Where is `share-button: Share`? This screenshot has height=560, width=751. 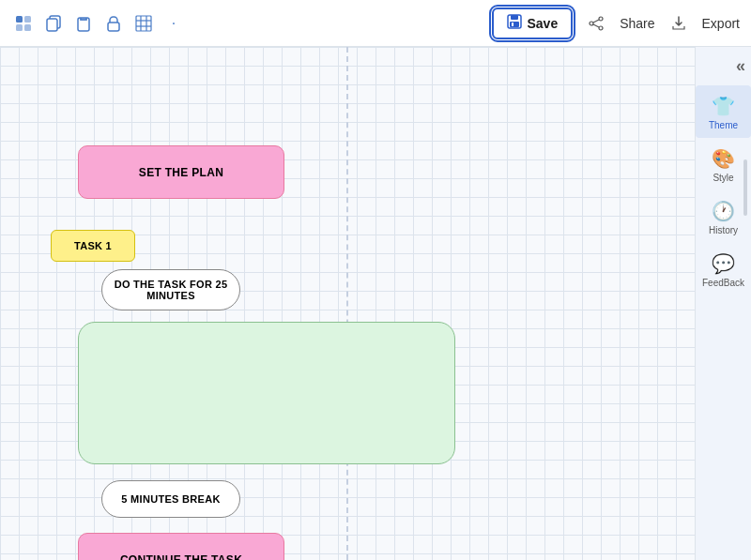 share-button: Share is located at coordinates (636, 23).